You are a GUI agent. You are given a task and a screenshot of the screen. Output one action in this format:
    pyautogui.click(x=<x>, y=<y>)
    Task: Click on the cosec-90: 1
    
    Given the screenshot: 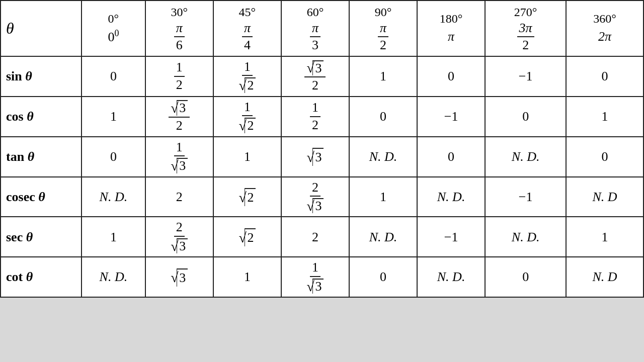 What is the action you would take?
    pyautogui.click(x=383, y=197)
    